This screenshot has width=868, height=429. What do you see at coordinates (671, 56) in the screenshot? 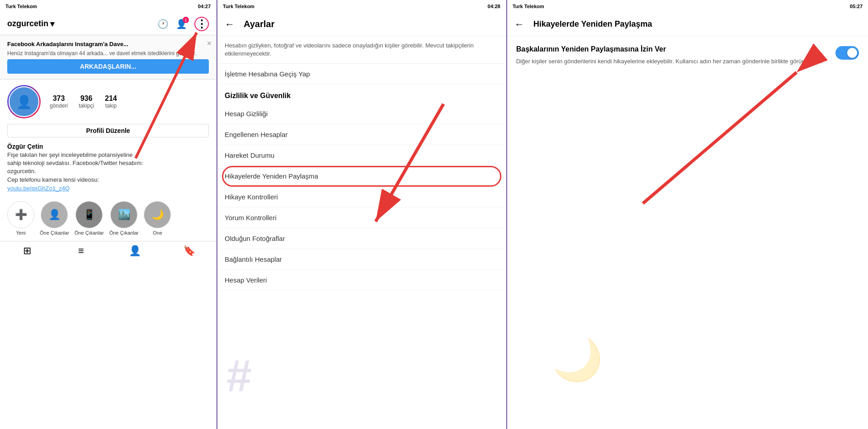
I see `reshare-text-block: Başkalarının Yeniden Paylaşmasına İzin V…` at bounding box center [671, 56].